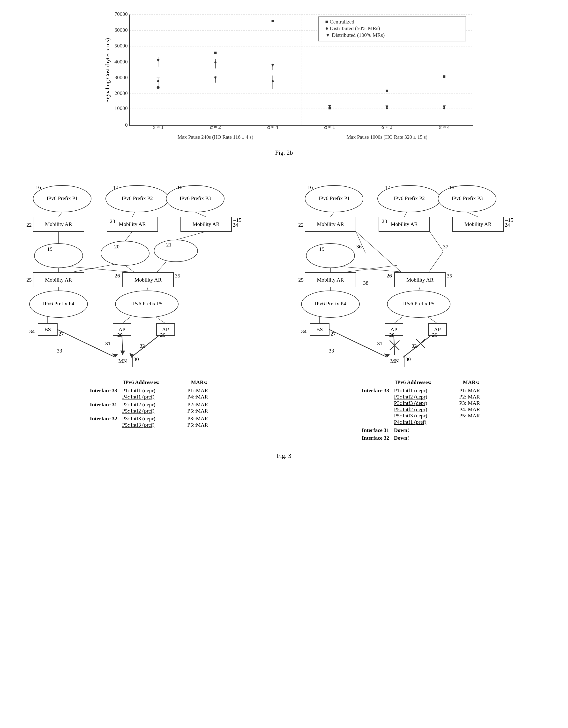 This screenshot has height=728, width=568. I want to click on address-block-left-1: P1::Intf1 (depr) P4::Intf1 (pref), so click(154, 394).